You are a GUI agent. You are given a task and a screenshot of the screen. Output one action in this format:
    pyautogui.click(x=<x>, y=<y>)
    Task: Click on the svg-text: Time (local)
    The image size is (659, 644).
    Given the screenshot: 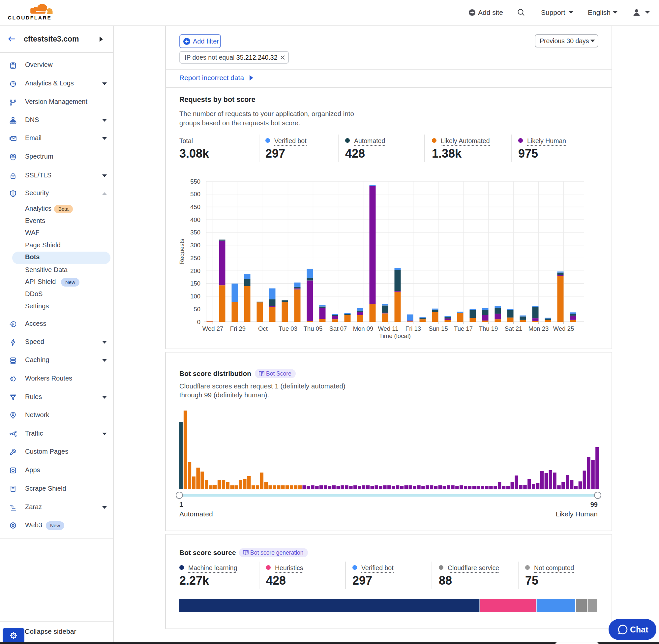 What is the action you would take?
    pyautogui.click(x=395, y=336)
    